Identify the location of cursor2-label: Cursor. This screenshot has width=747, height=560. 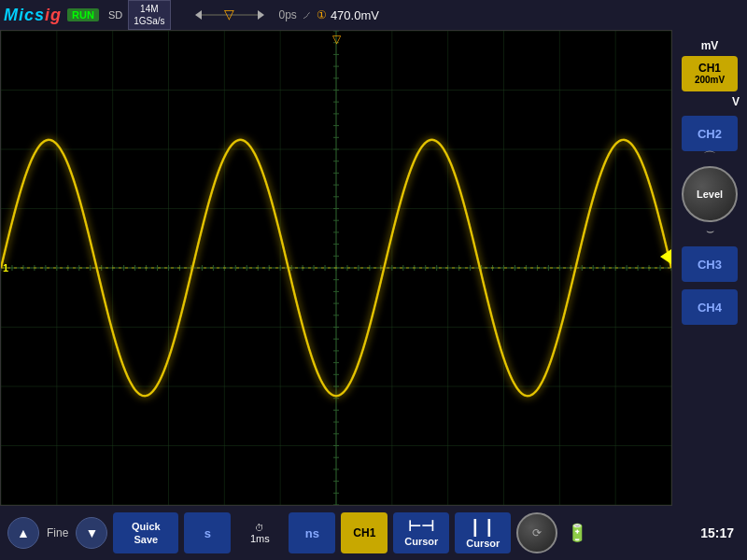
(483, 543).